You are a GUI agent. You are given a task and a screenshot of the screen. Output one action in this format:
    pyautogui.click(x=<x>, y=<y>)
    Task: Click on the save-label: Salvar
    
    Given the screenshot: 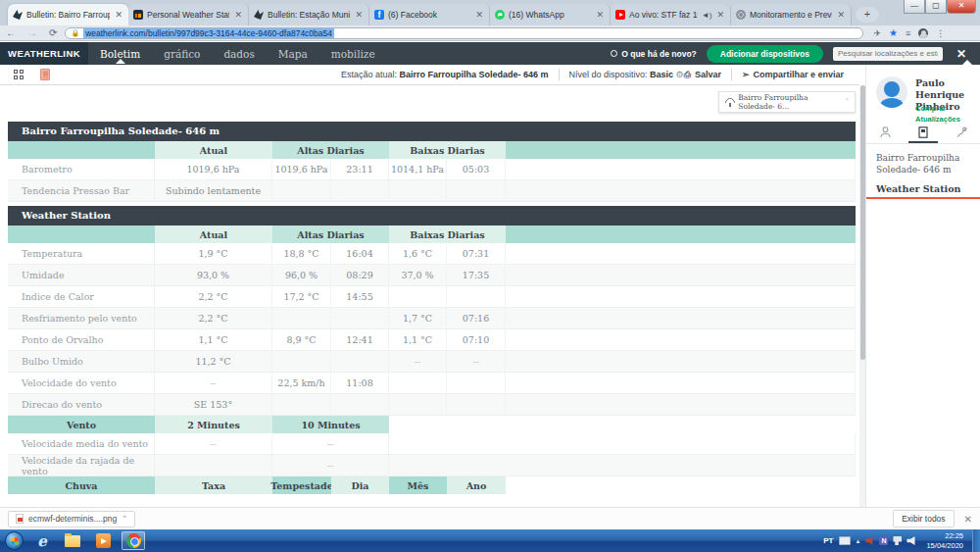 What is the action you would take?
    pyautogui.click(x=708, y=75)
    